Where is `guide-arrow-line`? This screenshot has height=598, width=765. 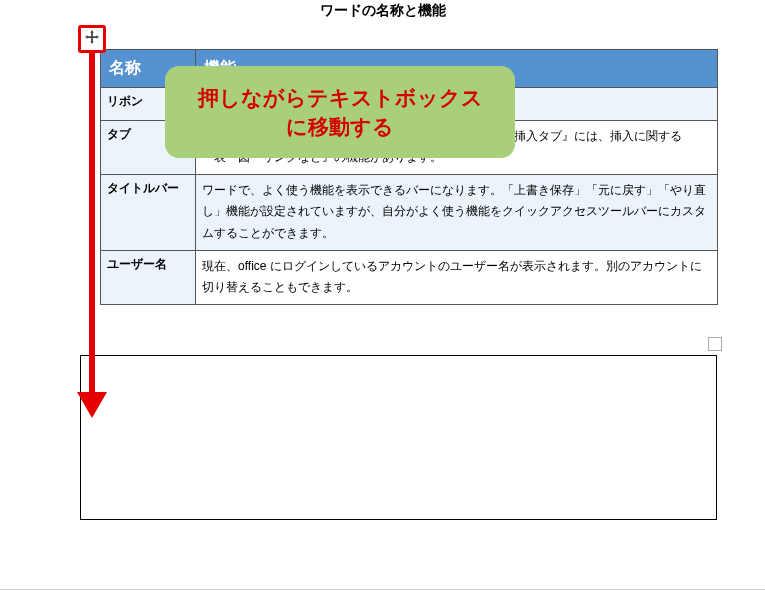 guide-arrow-line is located at coordinates (92, 226).